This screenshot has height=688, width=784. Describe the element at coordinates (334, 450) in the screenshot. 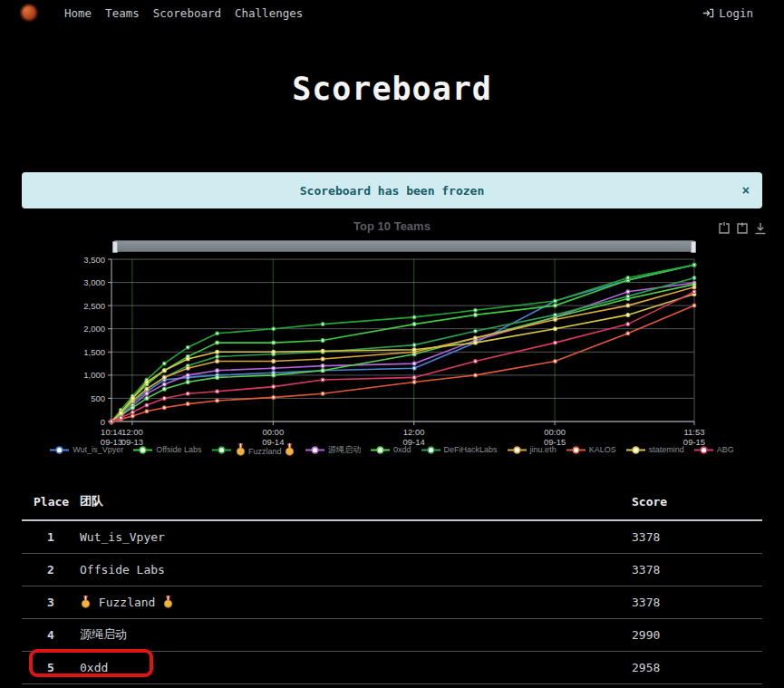

I see `legend-item: 源绳启动` at that location.